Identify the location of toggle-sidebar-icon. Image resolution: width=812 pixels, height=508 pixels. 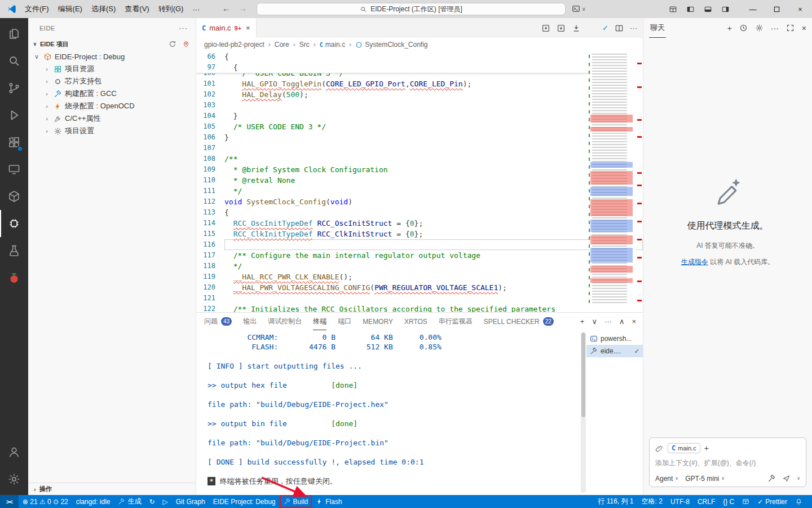
(690, 9).